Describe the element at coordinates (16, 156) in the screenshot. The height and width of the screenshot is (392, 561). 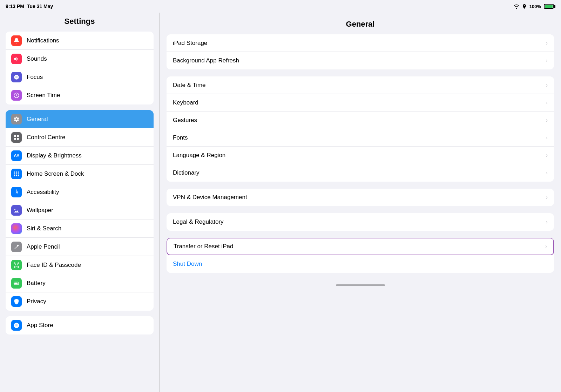
I see `display-brightness-icon: AA` at that location.